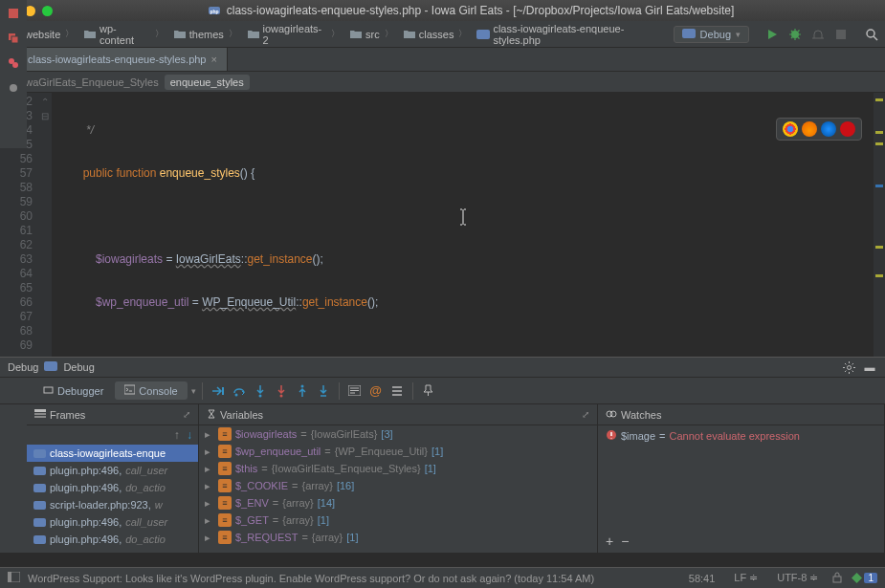 The height and width of the screenshot is (588, 885). Describe the element at coordinates (609, 541) in the screenshot. I see `add-watch-button: +` at that location.